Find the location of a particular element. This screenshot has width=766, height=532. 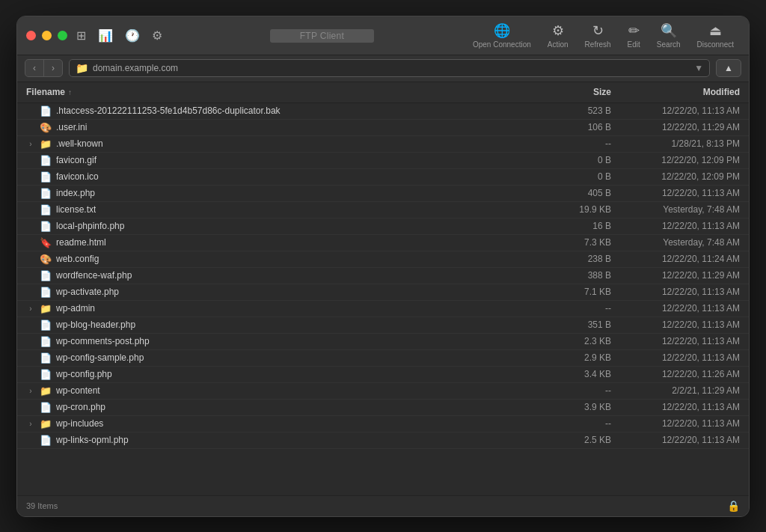

list-item: 📄wp-config-sample.php2.9 KB12/22/20, 11:… is located at coordinates (383, 358).